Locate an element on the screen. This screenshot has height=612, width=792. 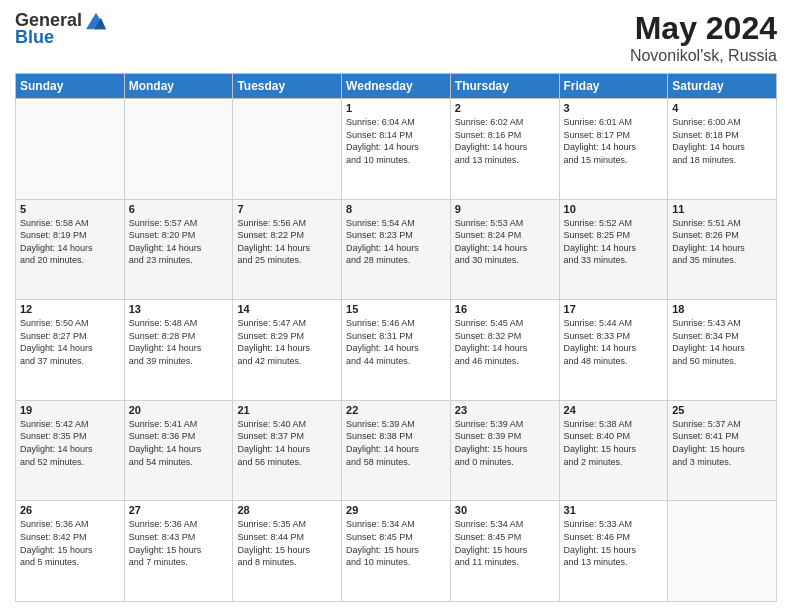
calendar-cell-w2-d3: 8Sunrise: 5:54 AM Sunset: 8:23 PM Daylig… is located at coordinates (396, 250).